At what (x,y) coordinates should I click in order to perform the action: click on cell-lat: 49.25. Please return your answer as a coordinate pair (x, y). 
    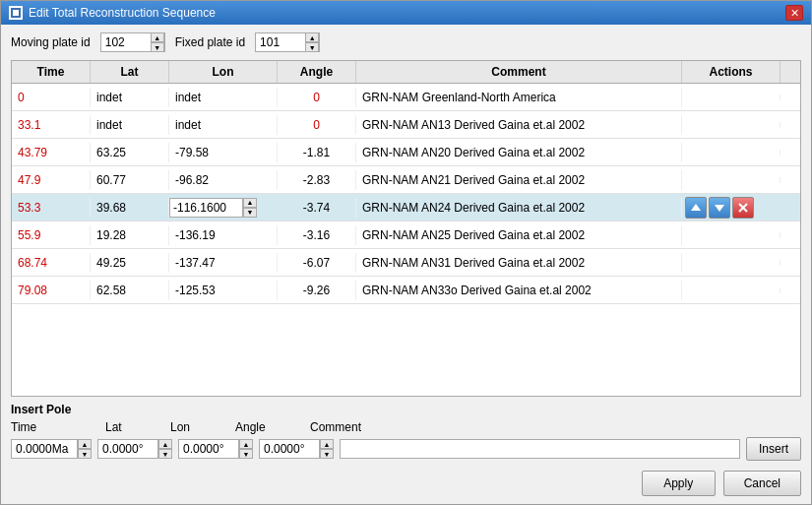
    Looking at the image, I should click on (130, 263).